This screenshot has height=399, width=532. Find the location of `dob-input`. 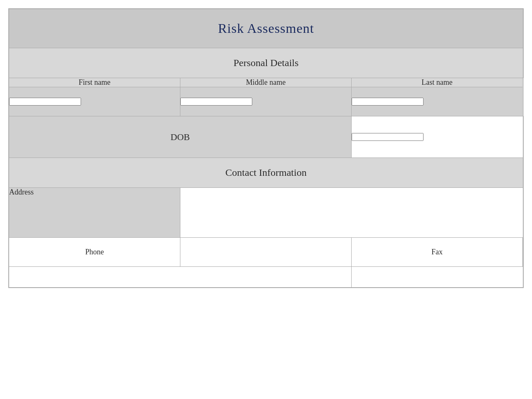

dob-input is located at coordinates (387, 137).